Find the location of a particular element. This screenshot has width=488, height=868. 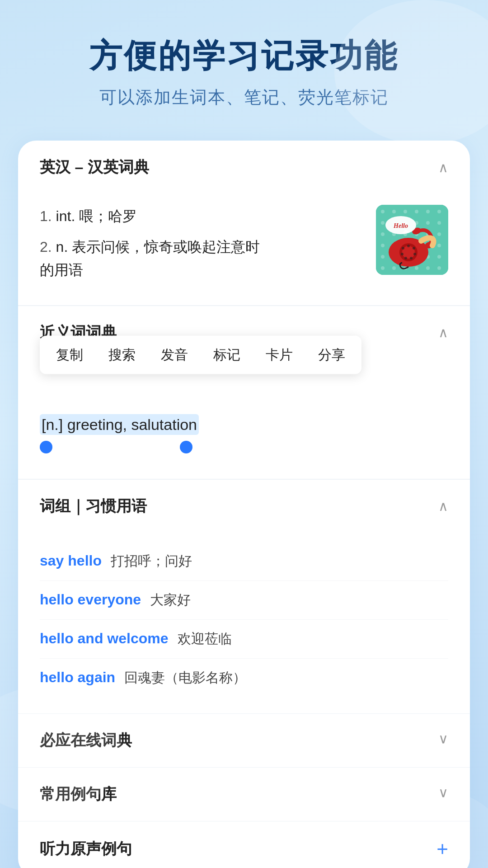

page-header: 方便的学习记录功能 可以添加生词本、笔记、荧光笔标记 is located at coordinates (244, 63).